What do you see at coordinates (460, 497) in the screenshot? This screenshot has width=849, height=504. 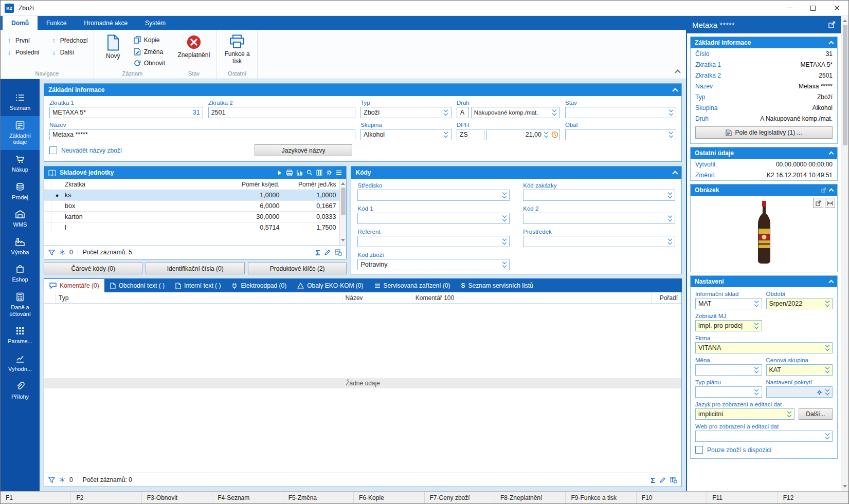 I see `fkey-f7: F7-Ceny zboží` at bounding box center [460, 497].